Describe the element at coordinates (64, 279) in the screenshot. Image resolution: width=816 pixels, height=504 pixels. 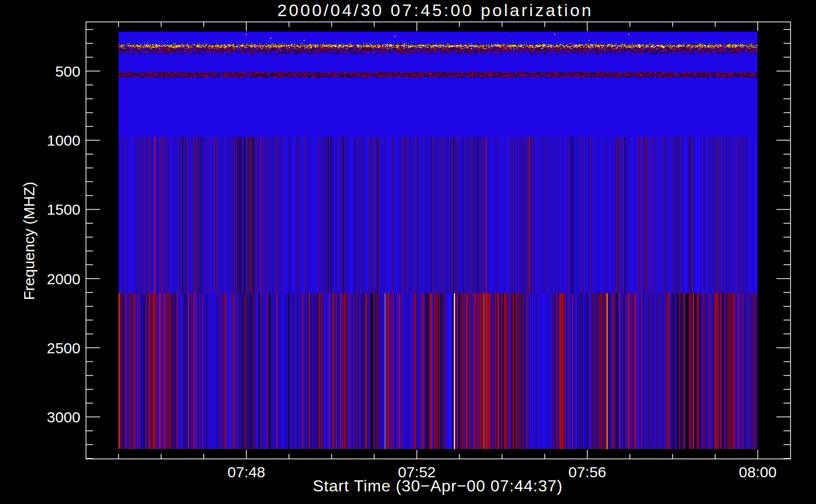
I see `svg-text: 2000` at that location.